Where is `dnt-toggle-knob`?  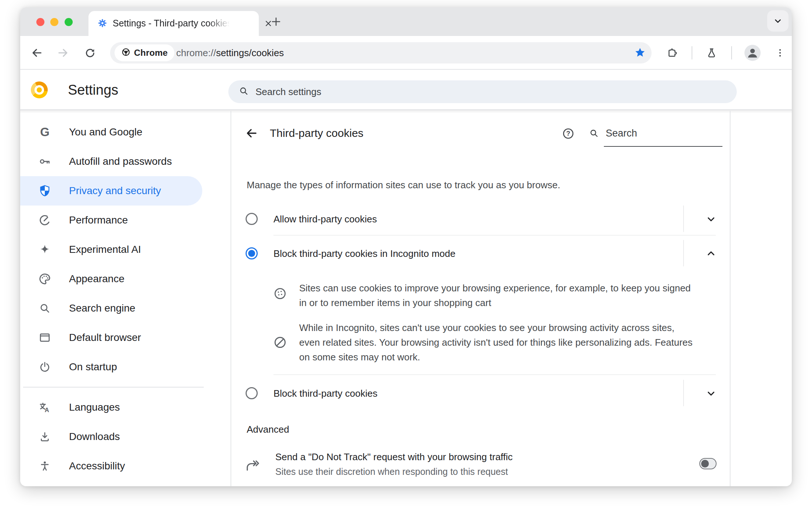 dnt-toggle-knob is located at coordinates (705, 464).